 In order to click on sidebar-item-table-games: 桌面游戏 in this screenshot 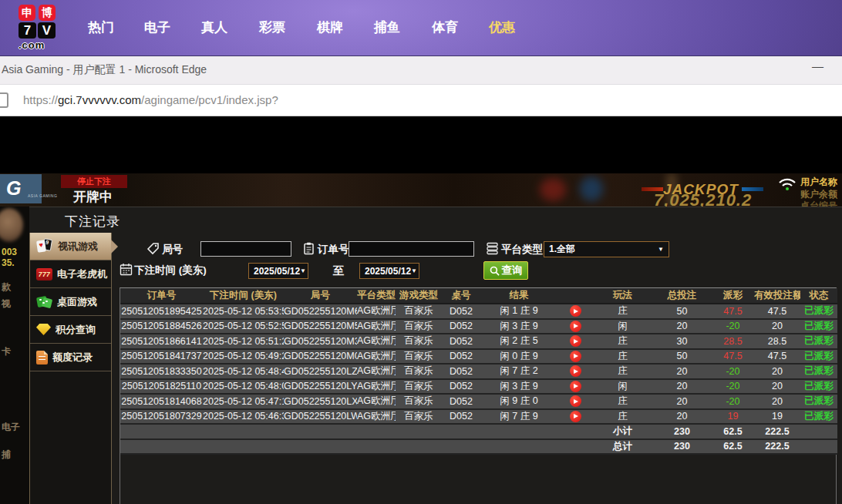, I will do `click(71, 302)`.